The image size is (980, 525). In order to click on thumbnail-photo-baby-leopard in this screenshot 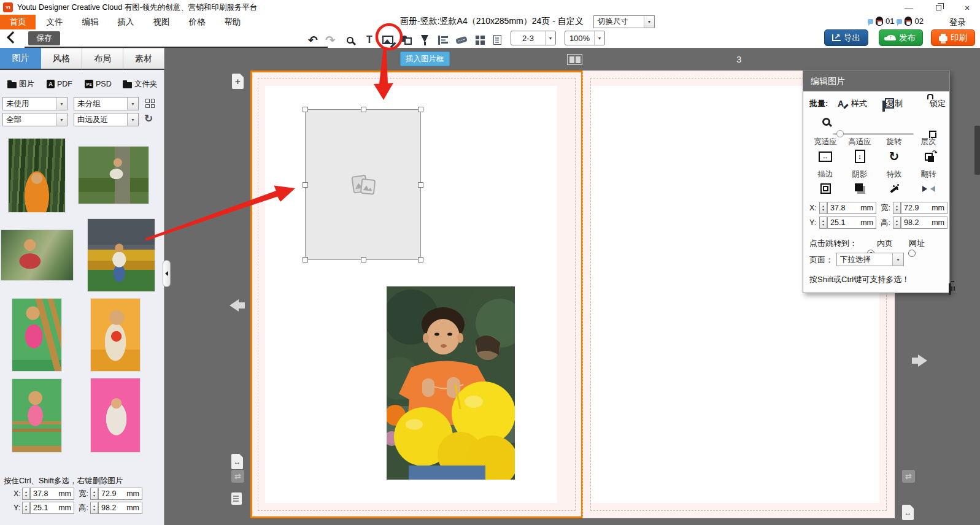, I will do `click(115, 415)`.